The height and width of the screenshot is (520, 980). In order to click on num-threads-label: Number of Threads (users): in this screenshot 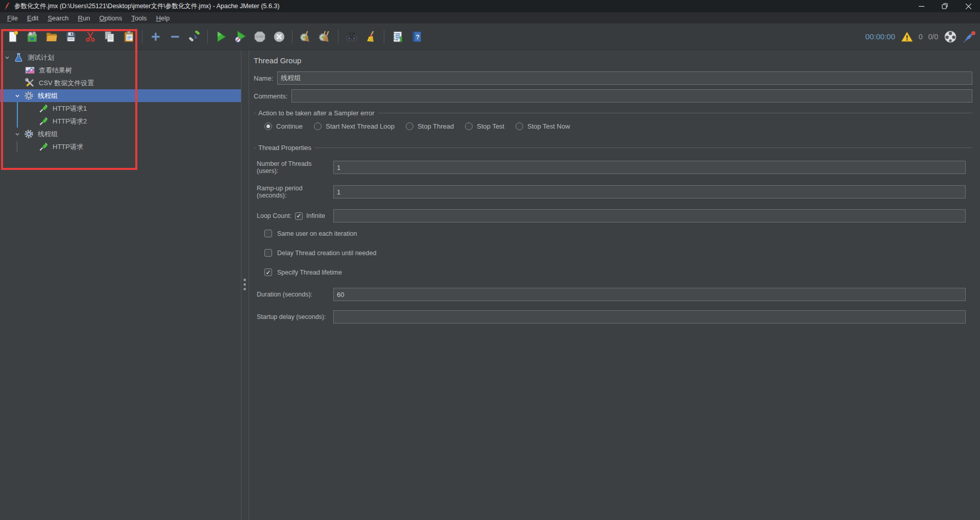, I will do `click(295, 167)`.